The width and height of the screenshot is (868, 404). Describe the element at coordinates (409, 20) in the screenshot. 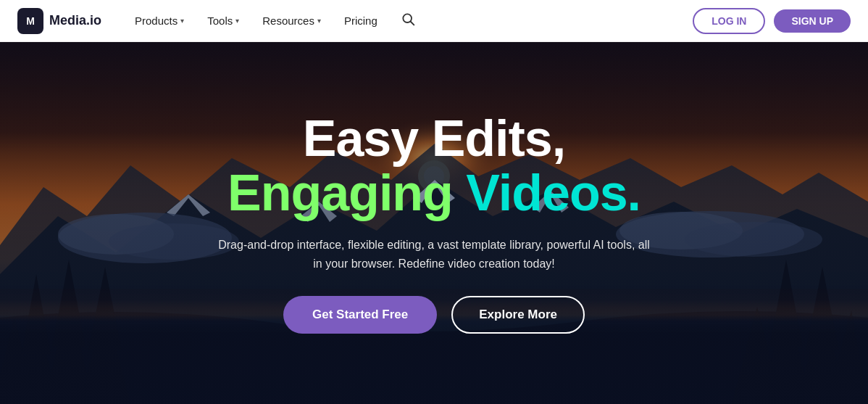

I see `nav-links: Products ▾ Tools ▾ Resources ▾ Pricing` at that location.